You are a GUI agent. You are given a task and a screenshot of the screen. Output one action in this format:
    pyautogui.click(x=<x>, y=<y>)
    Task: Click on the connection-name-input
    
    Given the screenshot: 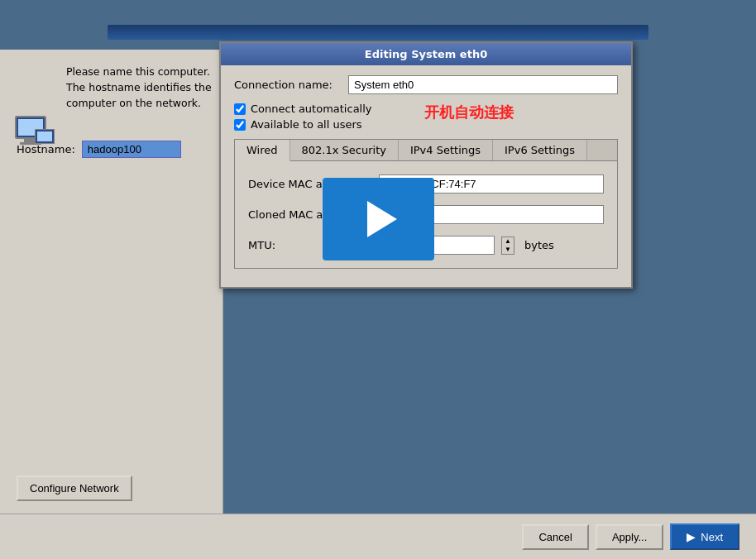 What is the action you would take?
    pyautogui.click(x=483, y=84)
    